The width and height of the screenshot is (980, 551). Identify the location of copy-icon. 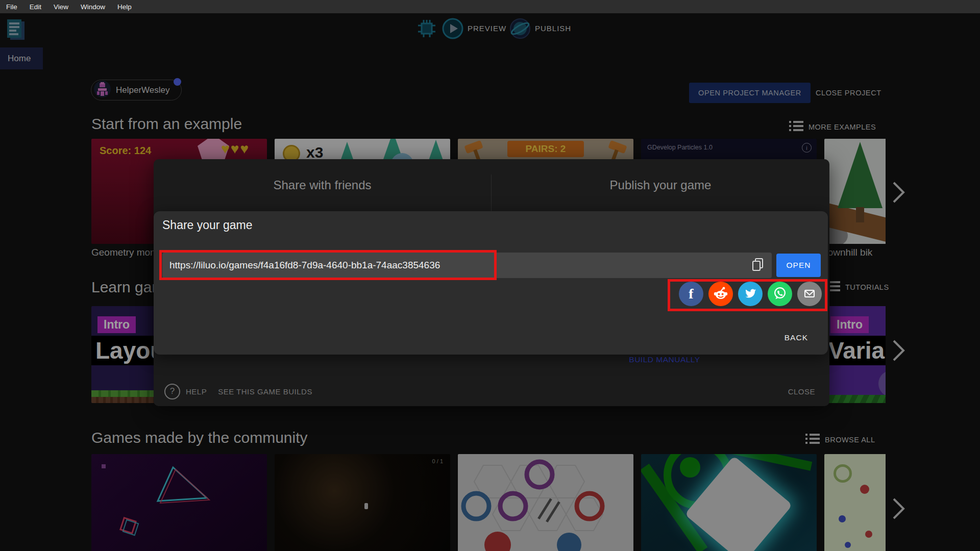
(758, 265).